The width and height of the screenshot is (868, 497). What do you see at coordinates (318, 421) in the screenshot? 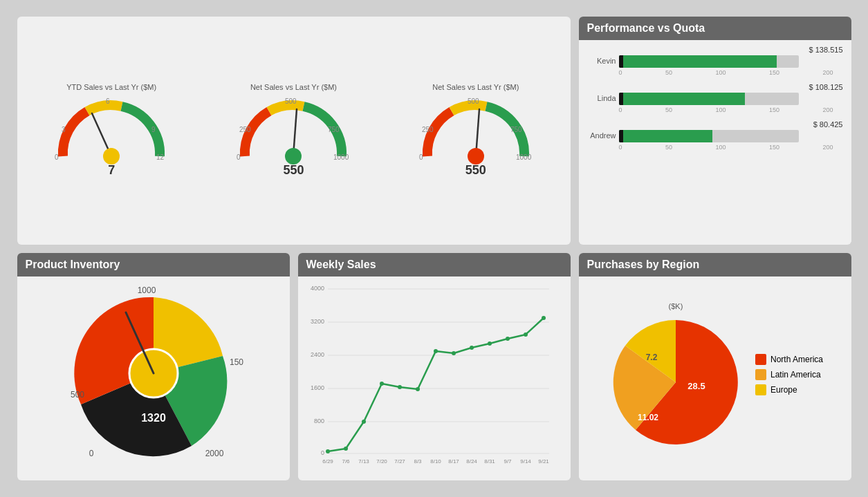
I see `svg-text: 800` at bounding box center [318, 421].